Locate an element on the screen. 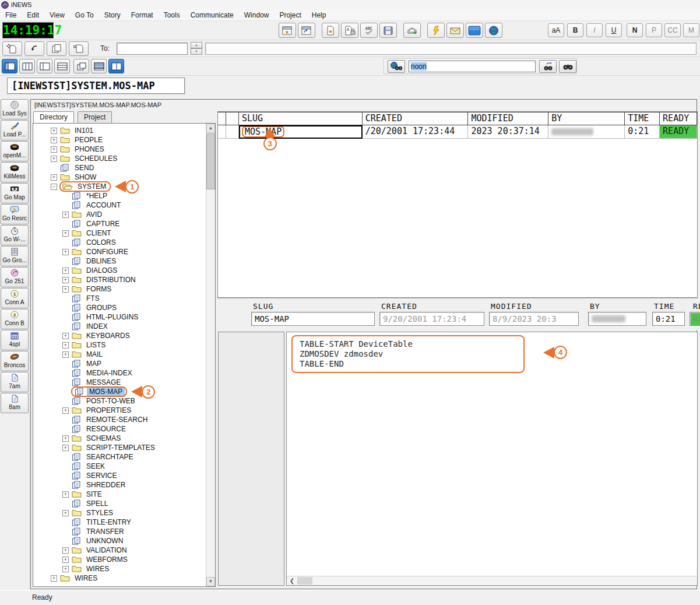 This screenshot has height=605, width=700. sidebar-button-go-w: Go W-... is located at coordinates (15, 235).